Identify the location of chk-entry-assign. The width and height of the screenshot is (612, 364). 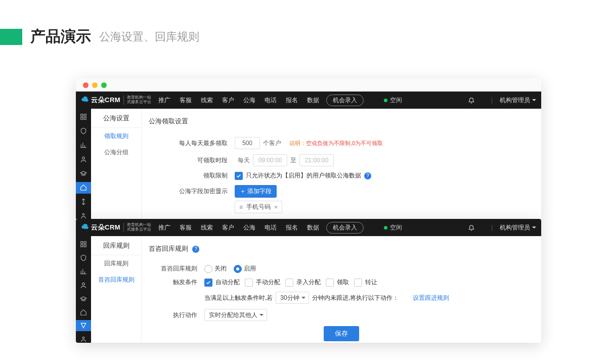
(289, 283).